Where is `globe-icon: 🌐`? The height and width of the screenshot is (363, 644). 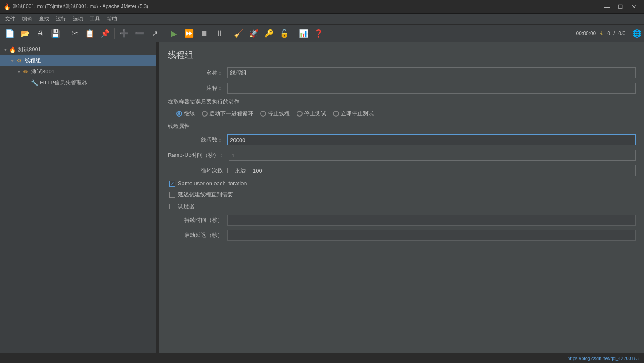
globe-icon: 🌐 is located at coordinates (637, 34).